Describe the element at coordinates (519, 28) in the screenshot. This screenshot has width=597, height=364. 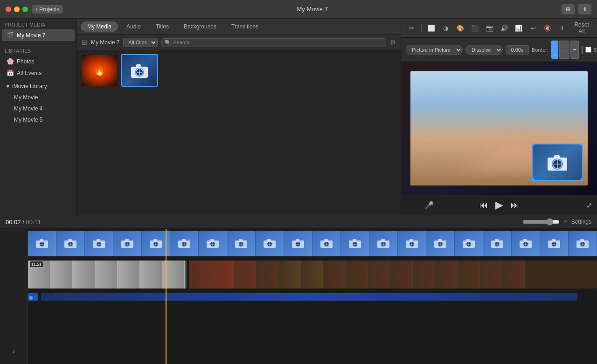
I see `equalizer-button: 📊` at that location.